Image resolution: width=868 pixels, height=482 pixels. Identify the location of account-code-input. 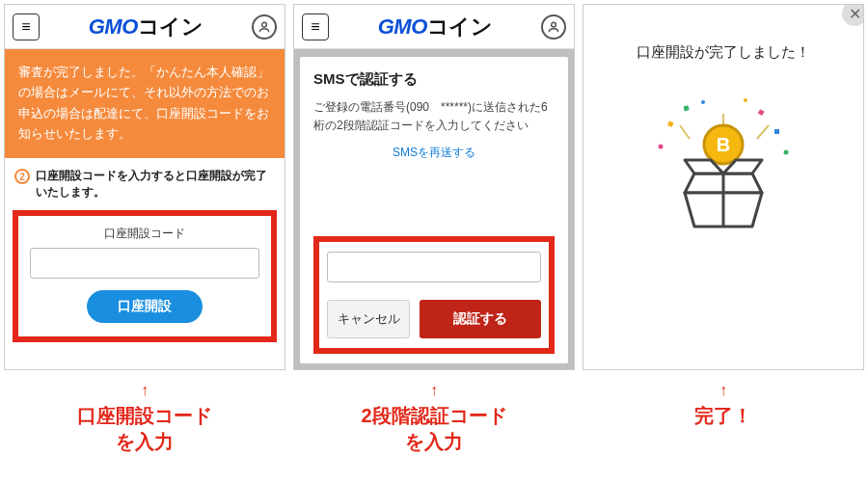
(145, 263).